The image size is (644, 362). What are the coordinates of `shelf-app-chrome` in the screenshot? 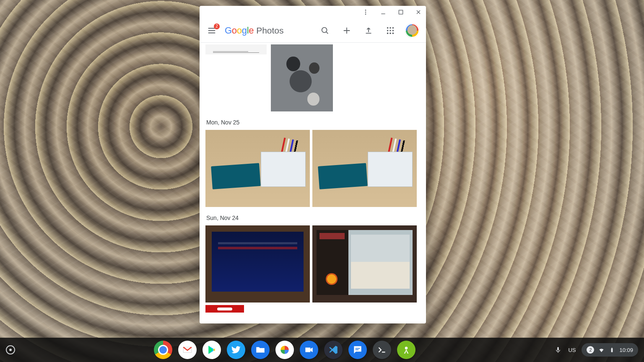 It's located at (163, 350).